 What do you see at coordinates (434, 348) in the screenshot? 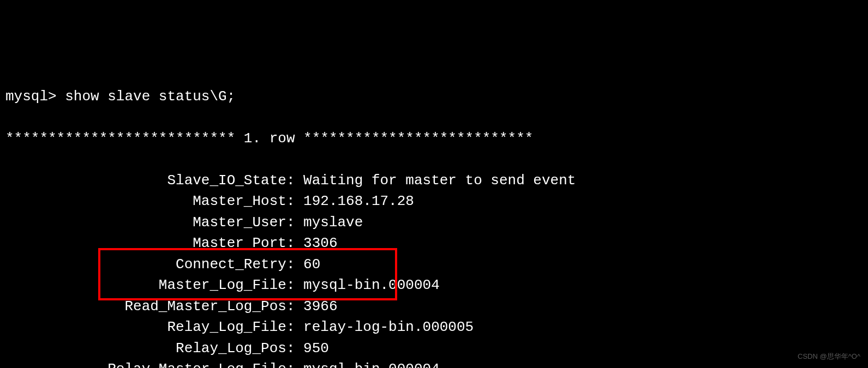
I see `field-line: Relay_Log_Pos: 950` at bounding box center [434, 348].